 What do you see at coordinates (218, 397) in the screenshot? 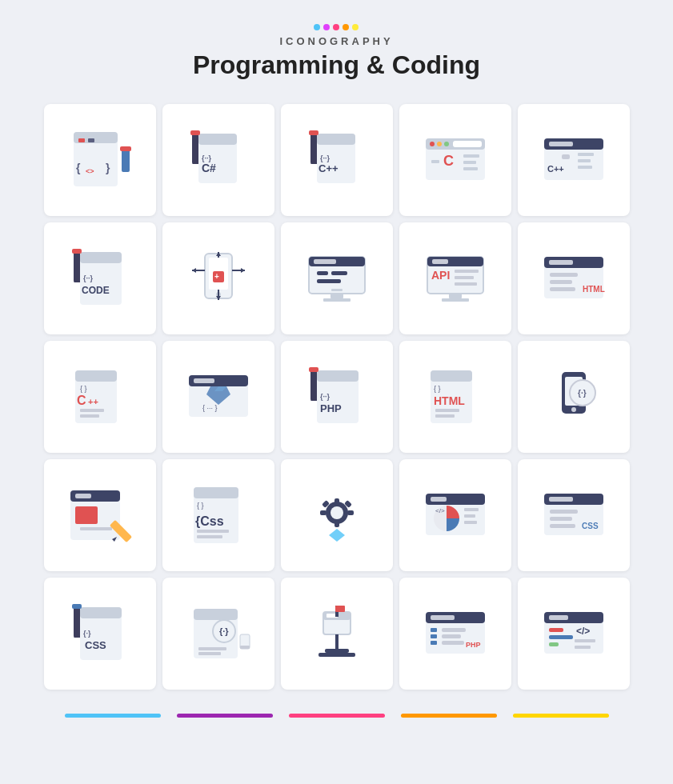
I see `app-window-icon: { ··· }` at bounding box center [218, 397].